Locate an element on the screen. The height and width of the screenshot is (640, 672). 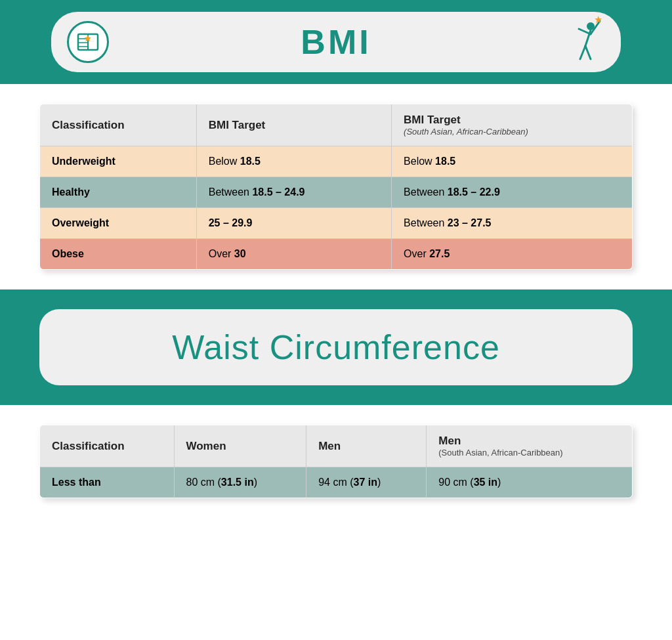
book-icon-container is located at coordinates (88, 42).